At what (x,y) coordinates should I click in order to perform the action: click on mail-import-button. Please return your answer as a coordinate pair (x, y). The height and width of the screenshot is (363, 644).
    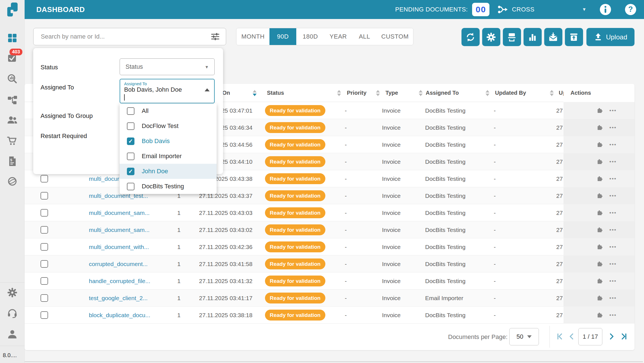
    Looking at the image, I should click on (553, 37).